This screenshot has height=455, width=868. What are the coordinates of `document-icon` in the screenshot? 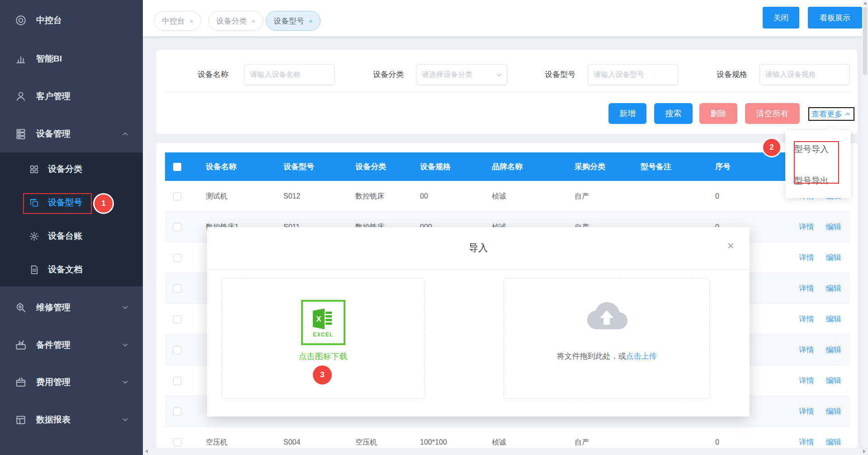 It's located at (34, 270).